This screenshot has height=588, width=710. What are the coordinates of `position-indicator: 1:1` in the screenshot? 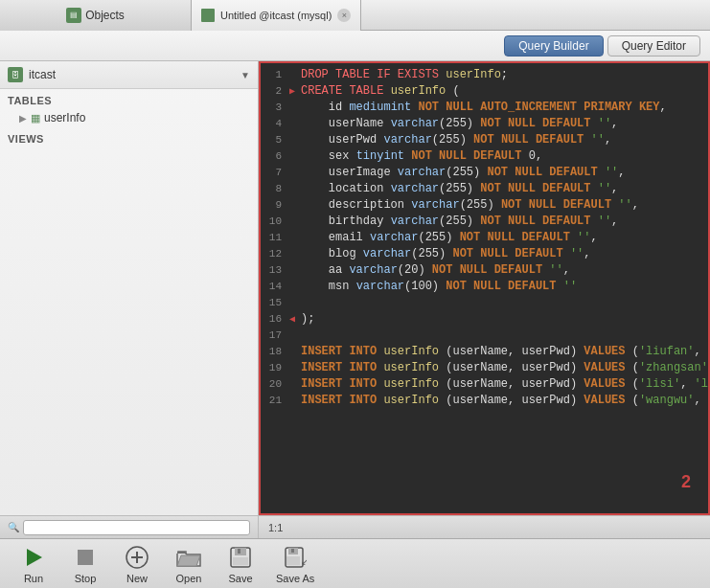 It's located at (276, 528).